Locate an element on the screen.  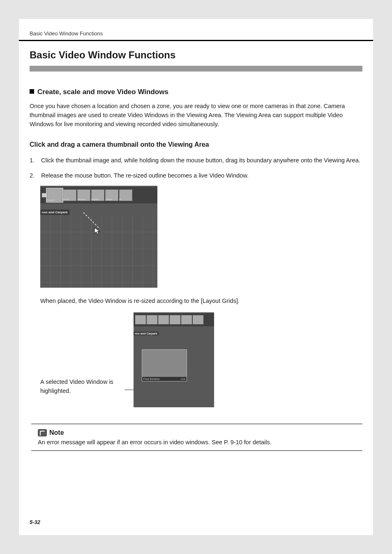
page-title: Basic Video Window Functions is located at coordinates (196, 55).